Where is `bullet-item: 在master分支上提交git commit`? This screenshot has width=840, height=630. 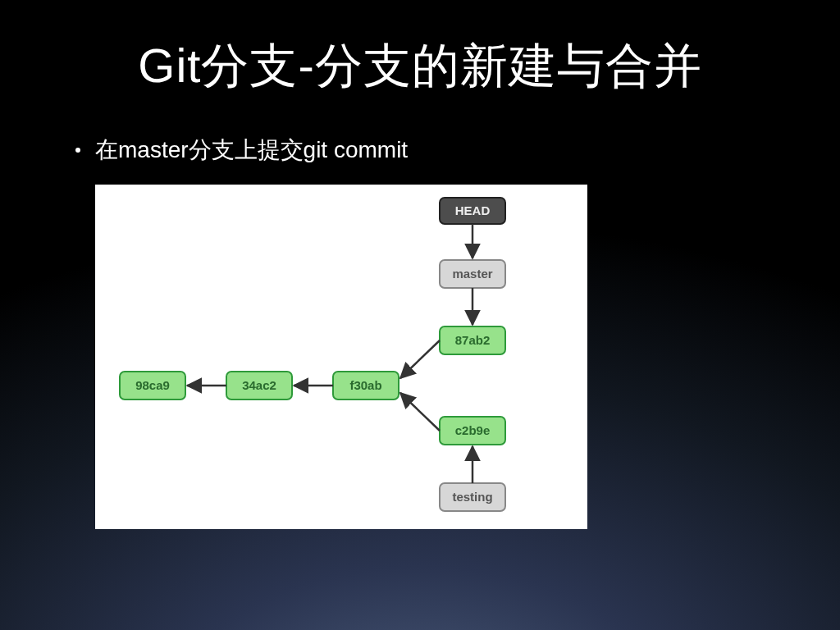
bullet-item: 在master分支上提交git commit is located at coordinates (458, 150).